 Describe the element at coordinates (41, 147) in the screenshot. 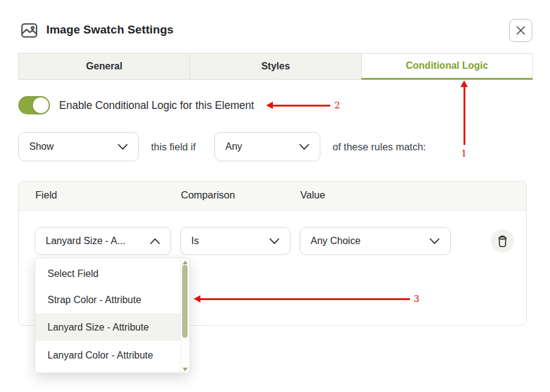

I see `action-select-value: Show` at that location.